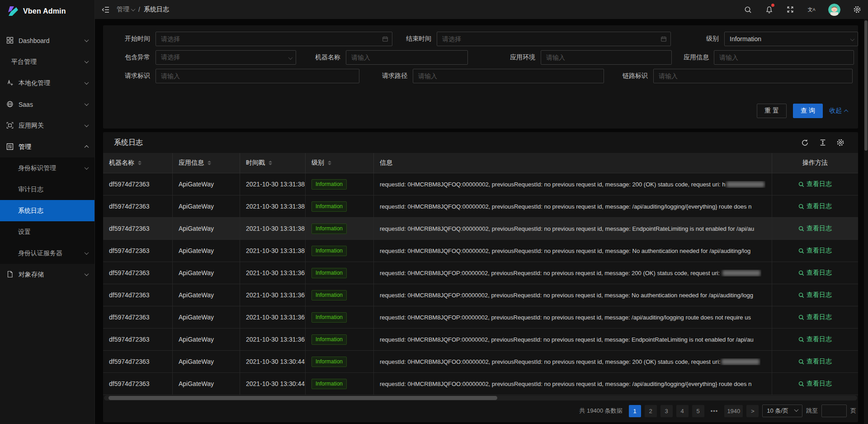  Describe the element at coordinates (47, 62) in the screenshot. I see `sidebar-item-platform: 平台管理` at that location.